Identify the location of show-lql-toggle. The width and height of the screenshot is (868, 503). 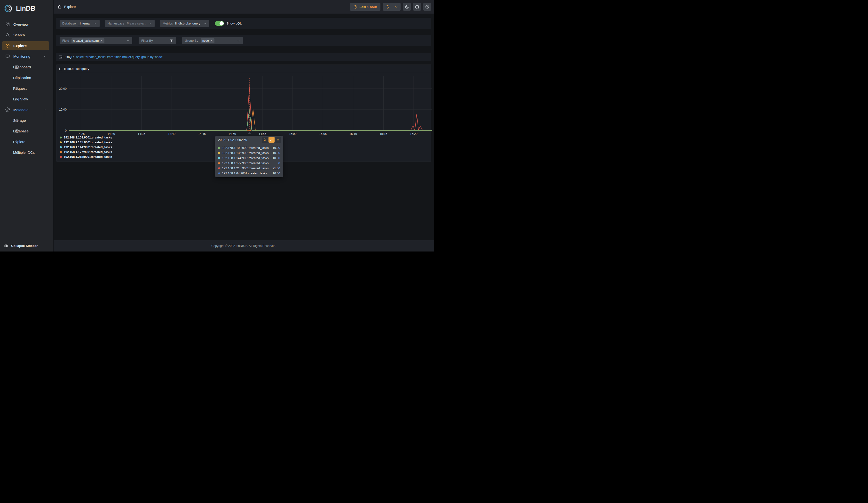
(219, 23).